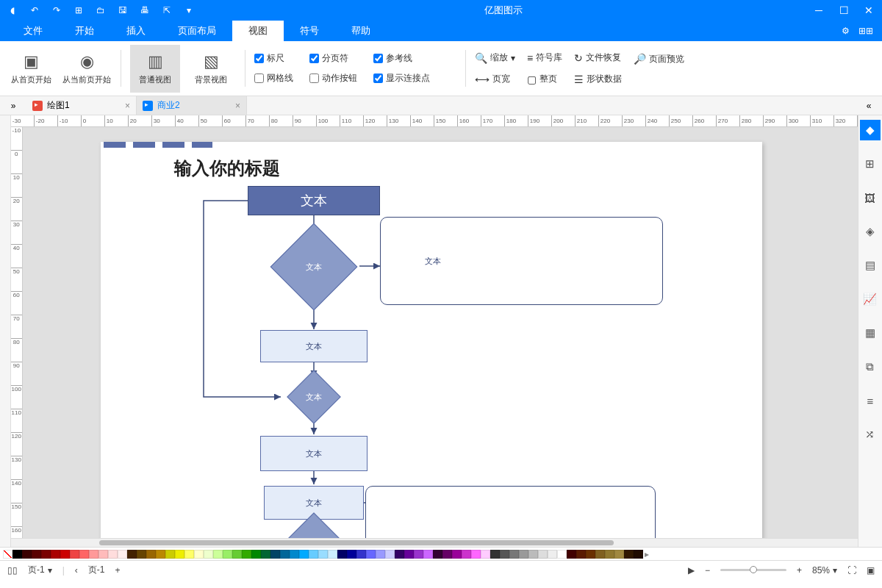 The image size is (882, 588). I want to click on doc-tab-2: 商业2×, so click(192, 106).